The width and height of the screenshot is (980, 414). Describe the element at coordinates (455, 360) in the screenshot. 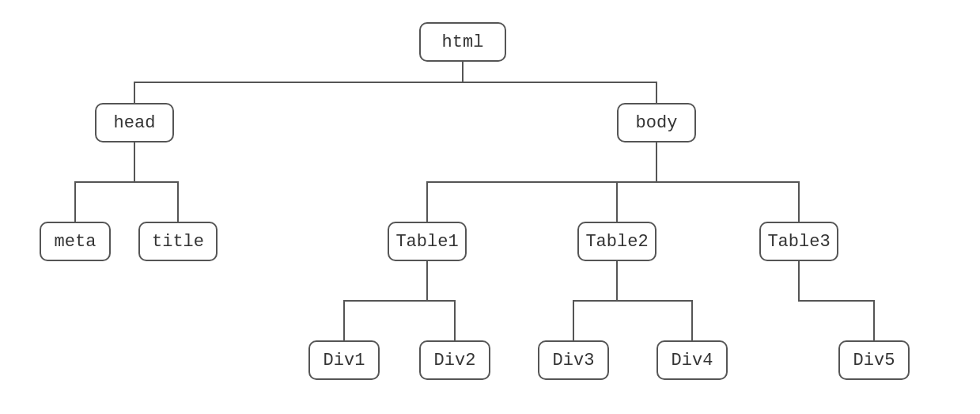

I see `node-div2: Div2` at that location.